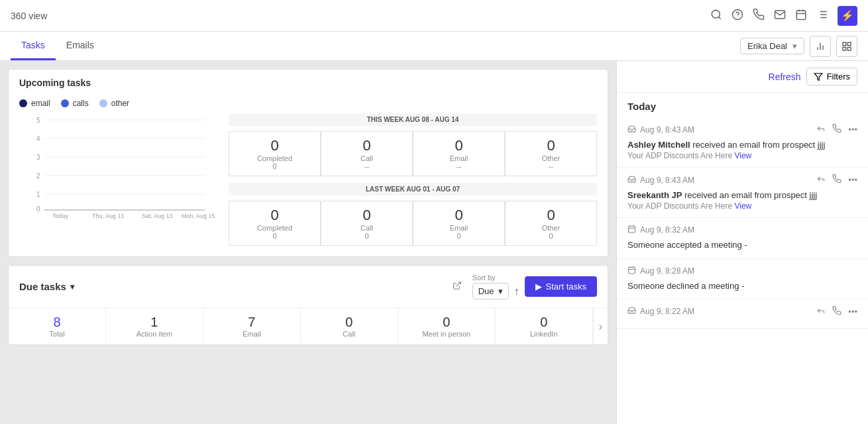 This screenshot has width=868, height=424. I want to click on last-week-email-sub: 0, so click(459, 236).